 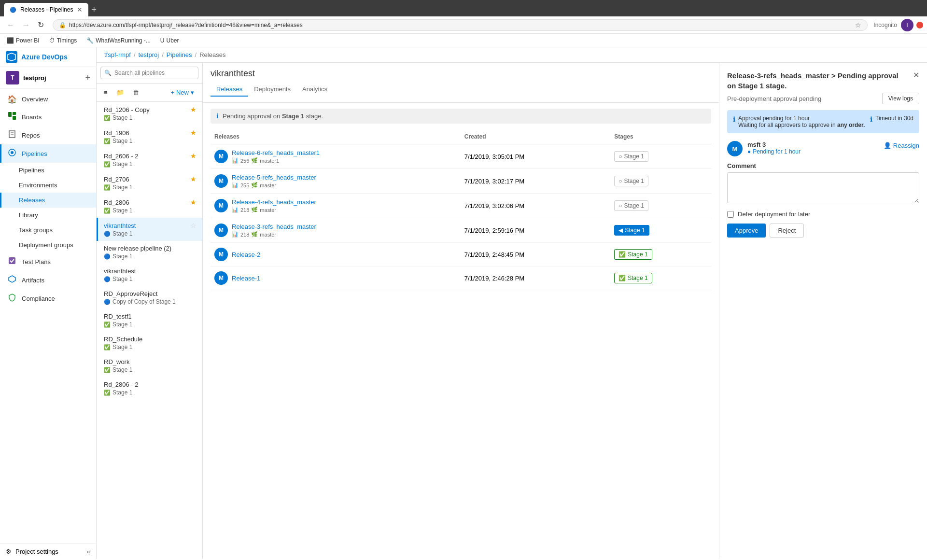 I want to click on project-settings-button: ⚙ Project settings «, so click(x=48, y=551).